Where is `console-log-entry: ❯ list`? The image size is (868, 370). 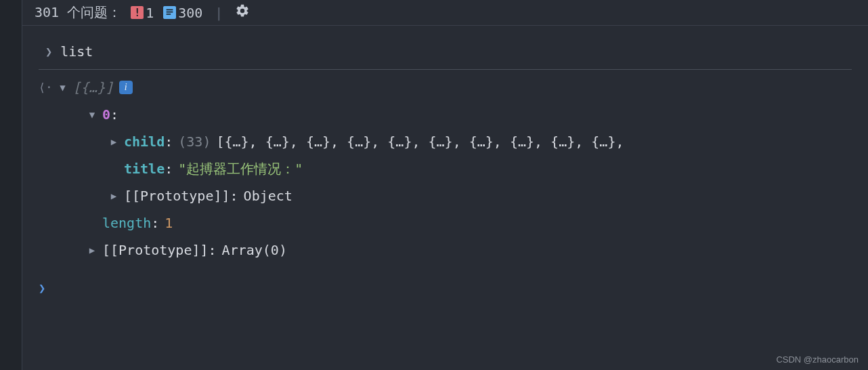
console-log-entry: ❯ list is located at coordinates (446, 54).